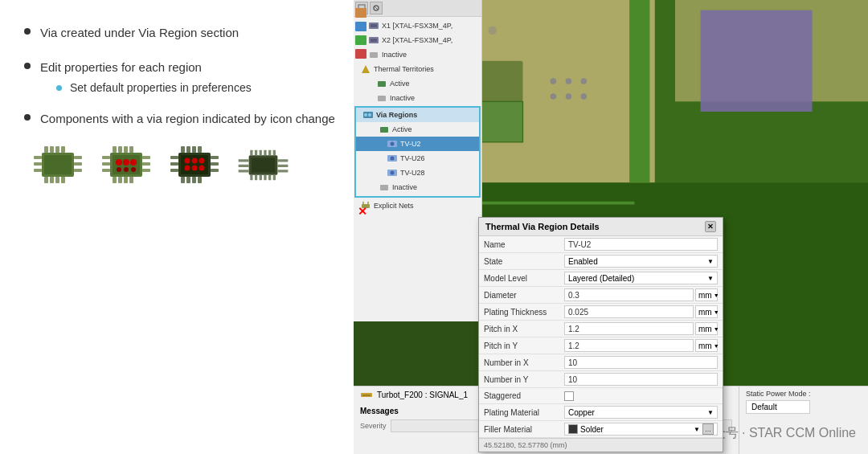  I want to click on tree-item-explicit-nets: Explicit Nets, so click(418, 206).